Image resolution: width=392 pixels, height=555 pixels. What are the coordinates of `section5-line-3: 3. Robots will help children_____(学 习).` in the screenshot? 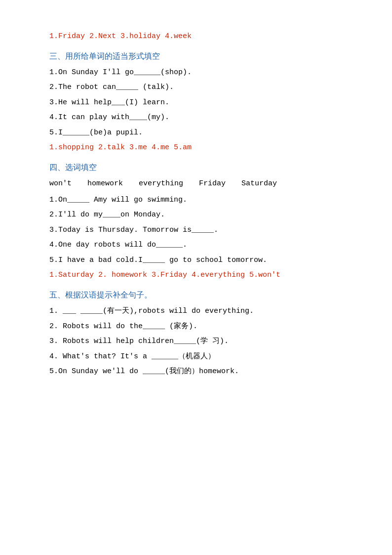 It's located at (201, 342).